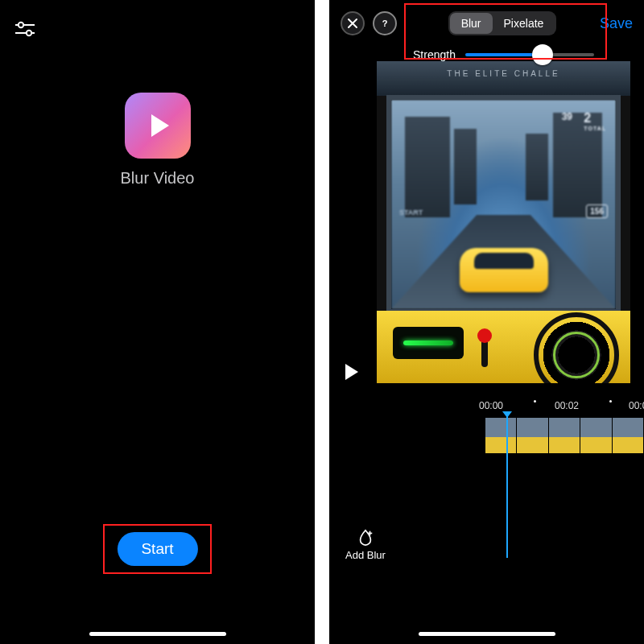 Image resolution: width=644 pixels, height=644 pixels. I want to click on dashboard-display, so click(428, 343).